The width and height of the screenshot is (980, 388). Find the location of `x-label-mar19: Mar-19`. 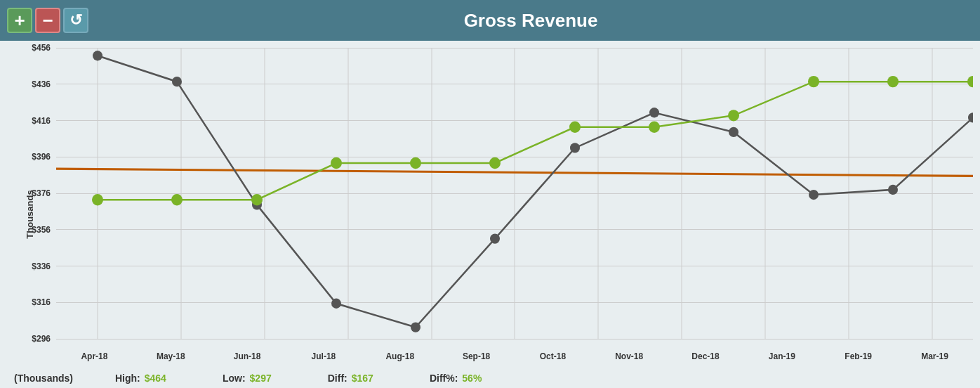

x-label-mar19: Mar-19 is located at coordinates (935, 356).